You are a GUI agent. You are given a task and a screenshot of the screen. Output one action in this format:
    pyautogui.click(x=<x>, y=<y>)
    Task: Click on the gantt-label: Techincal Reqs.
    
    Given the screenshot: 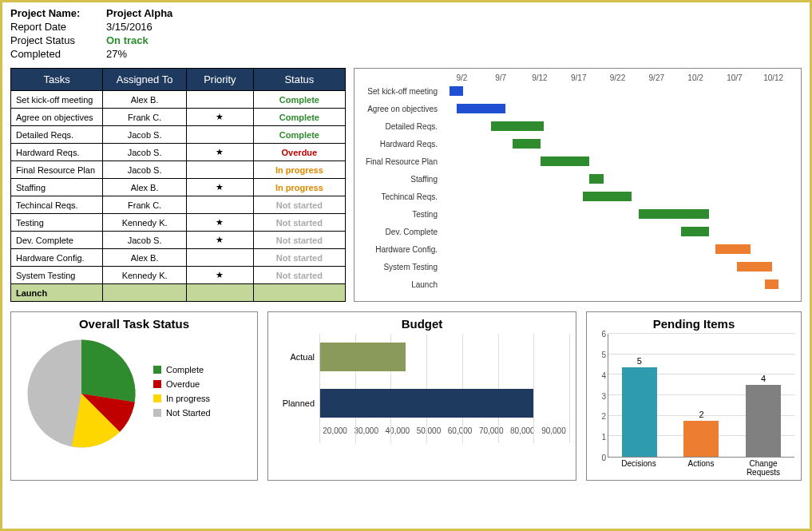 What is the action you would take?
    pyautogui.click(x=398, y=196)
    